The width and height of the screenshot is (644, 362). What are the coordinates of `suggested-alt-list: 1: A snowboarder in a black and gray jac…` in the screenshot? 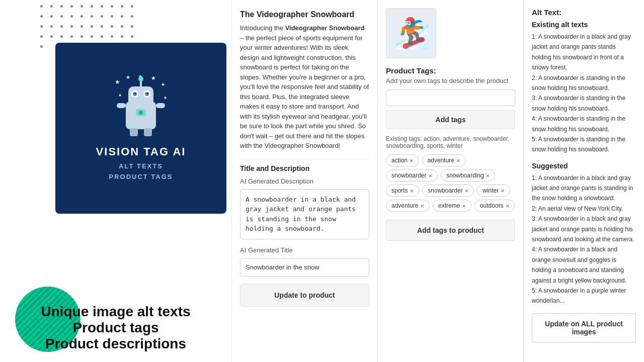 It's located at (584, 239).